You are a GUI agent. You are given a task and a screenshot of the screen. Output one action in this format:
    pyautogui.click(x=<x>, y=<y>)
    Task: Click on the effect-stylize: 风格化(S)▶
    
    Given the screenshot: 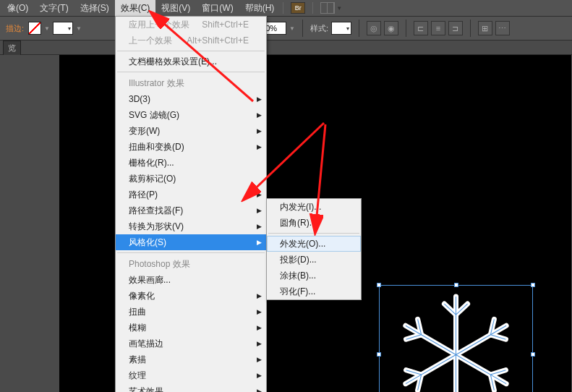 What is the action you would take?
    pyautogui.click(x=191, y=242)
    